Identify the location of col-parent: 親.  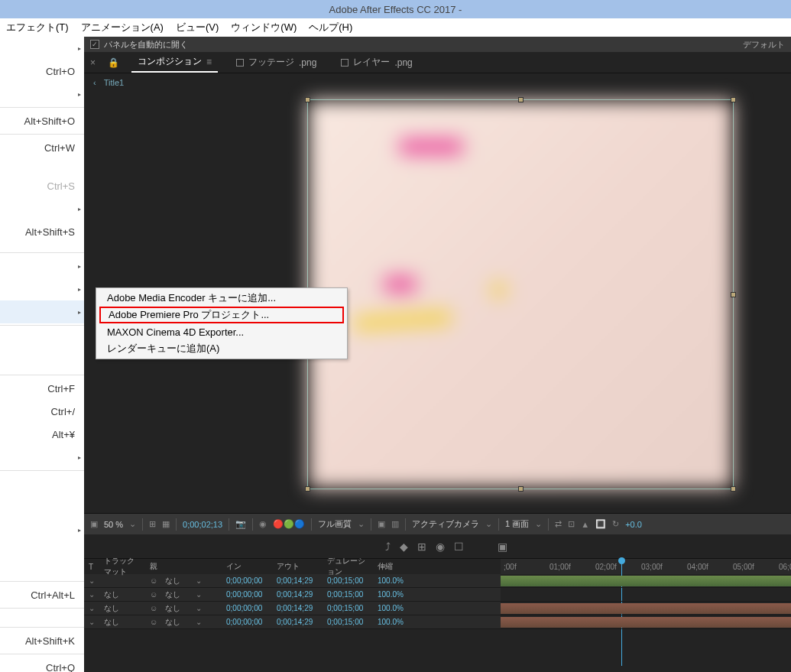
(168, 566).